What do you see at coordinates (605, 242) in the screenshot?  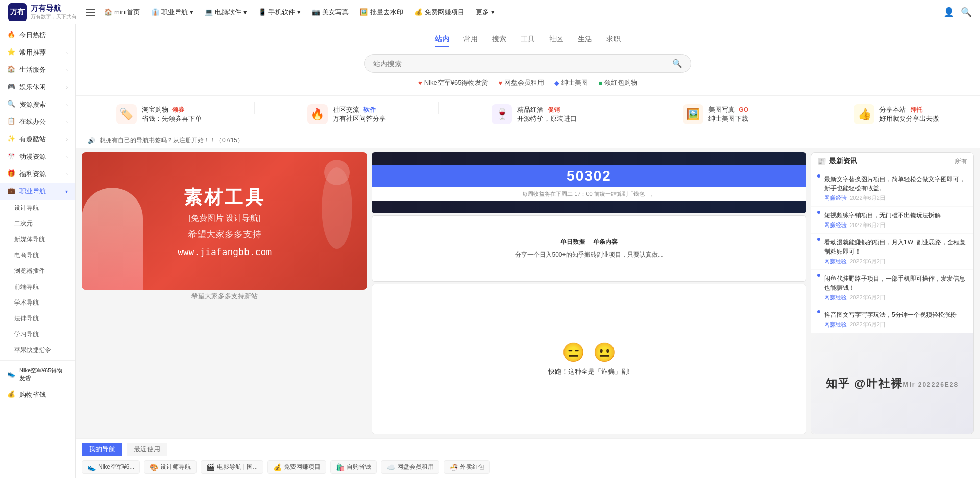 I see `stat-single-label: 单条内容` at bounding box center [605, 242].